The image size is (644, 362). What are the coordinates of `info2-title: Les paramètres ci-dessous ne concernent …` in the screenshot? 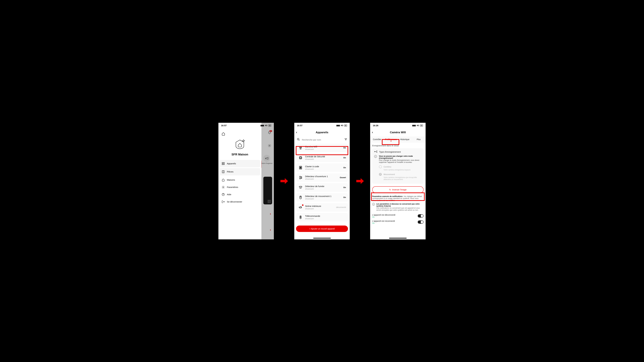 It's located at (398, 205).